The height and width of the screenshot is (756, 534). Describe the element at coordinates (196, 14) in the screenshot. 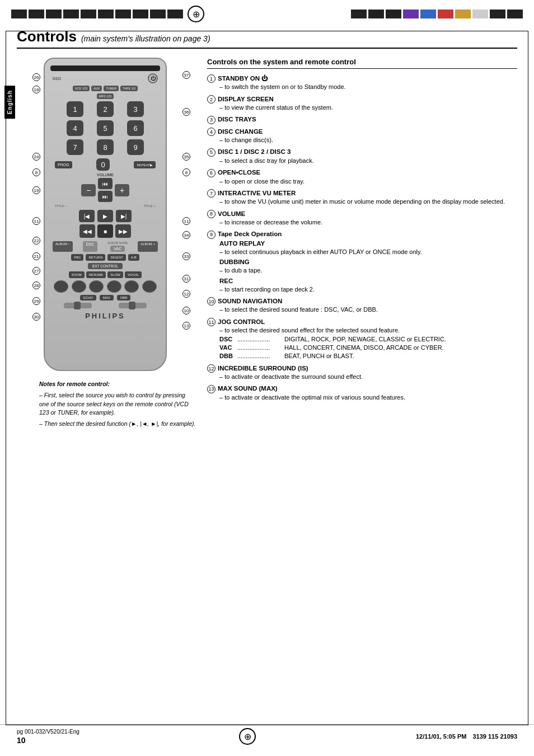

I see `gear-icon: ⊕` at that location.